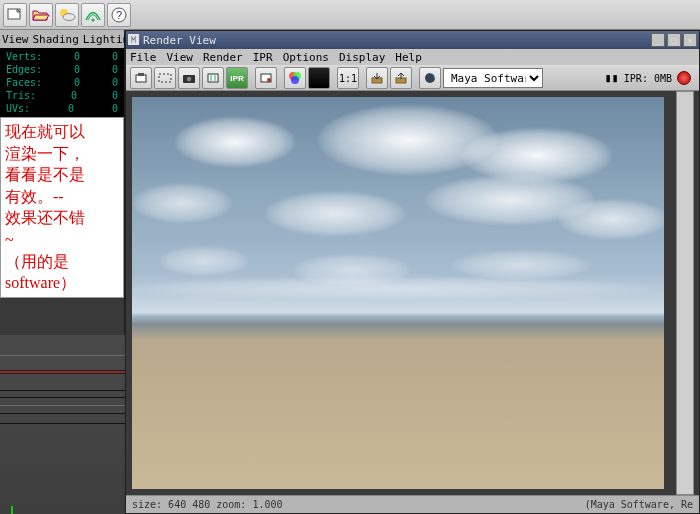  I want to click on real-size-icon: 1:1, so click(348, 78).